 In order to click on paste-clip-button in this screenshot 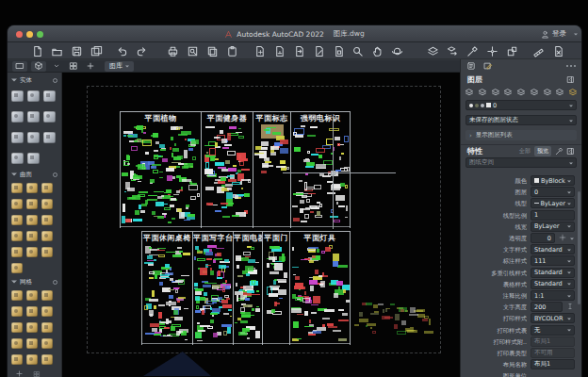, I will do `click(232, 51)`.